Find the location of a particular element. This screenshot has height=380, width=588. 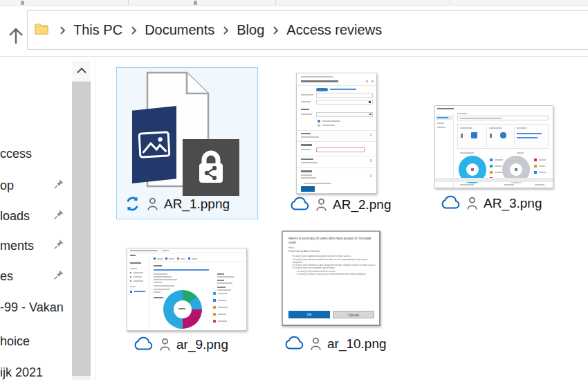

sidebar-item-pictures: es is located at coordinates (36, 276).